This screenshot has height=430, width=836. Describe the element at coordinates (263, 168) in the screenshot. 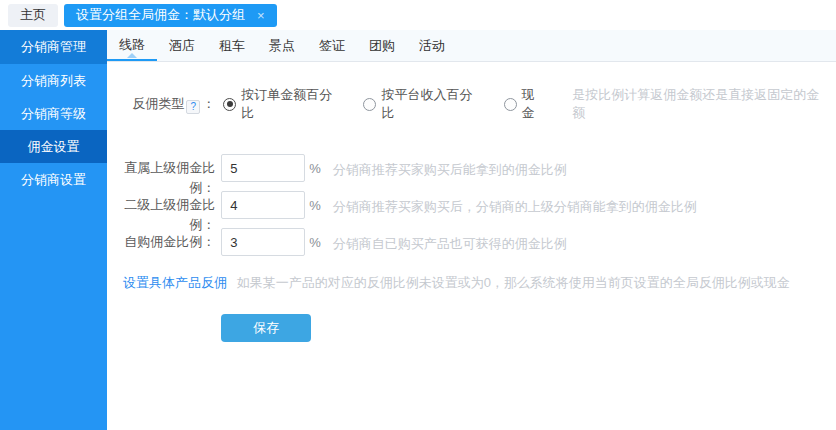

I see `direct-superior-commission-input` at that location.